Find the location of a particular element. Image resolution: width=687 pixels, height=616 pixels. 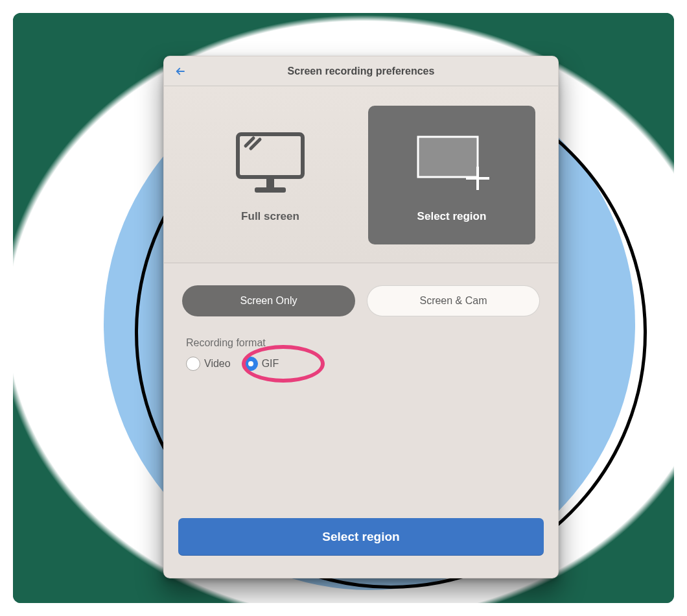

radio-label: Video is located at coordinates (218, 364).